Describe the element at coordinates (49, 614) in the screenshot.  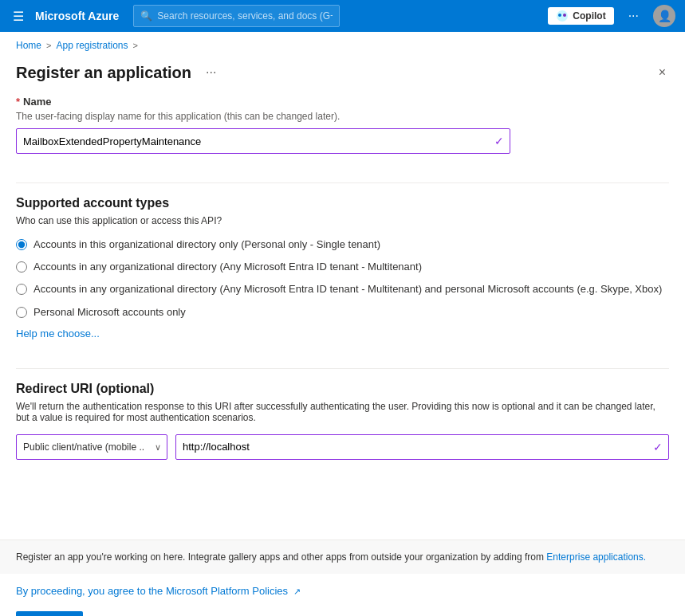
I see `register-button: Register` at that location.